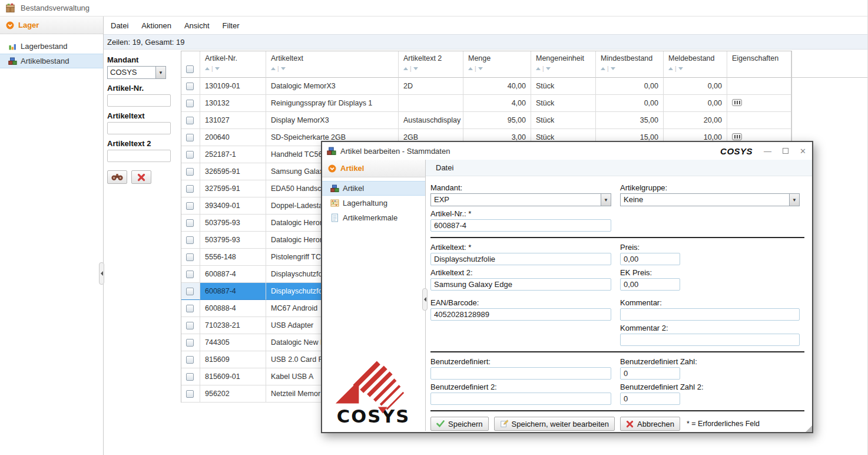  Describe the element at coordinates (373, 169) in the screenshot. I see `dialog-group-artikel: Artikel` at that location.